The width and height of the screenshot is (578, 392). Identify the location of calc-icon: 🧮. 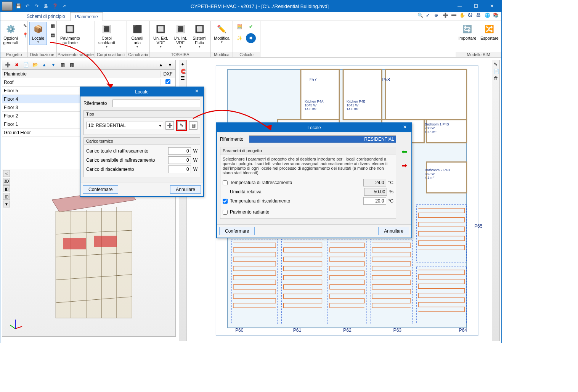
(239, 27).